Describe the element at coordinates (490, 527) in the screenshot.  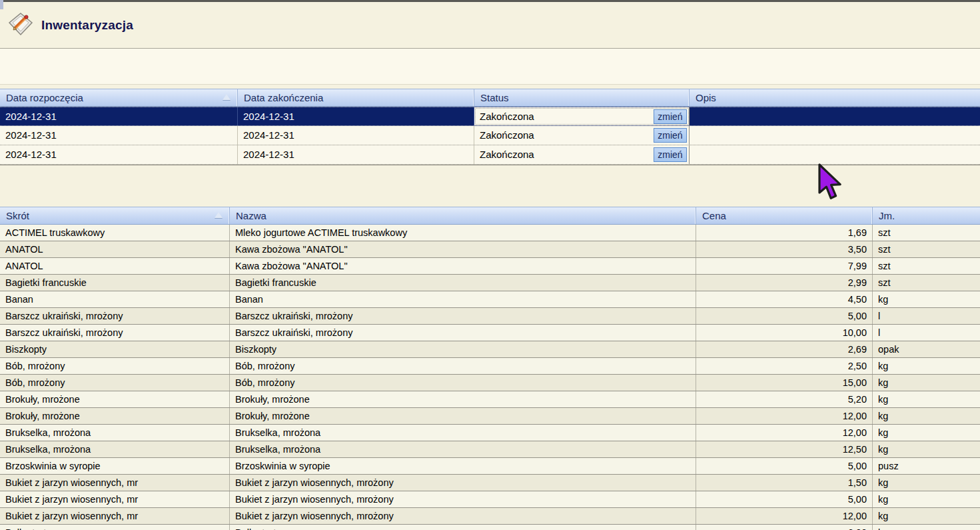
I see `table-row: Bułka tartaBułka tarta6,00kg` at that location.